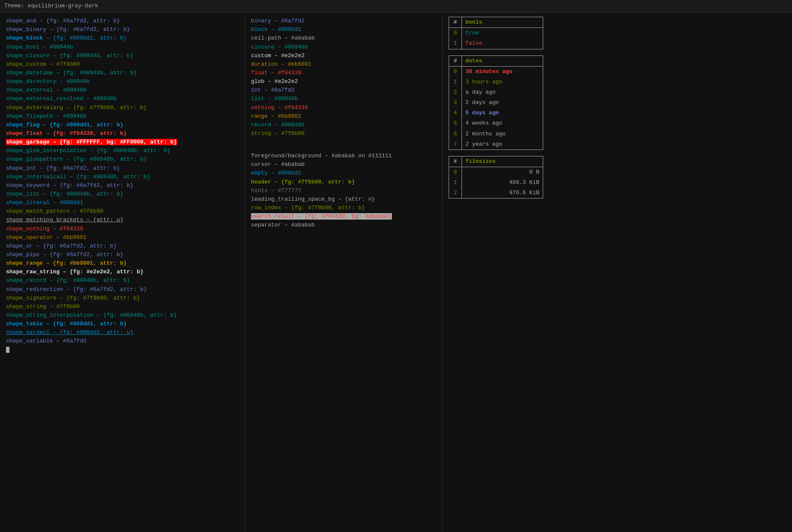 Image resolution: width=792 pixels, height=532 pixels. I want to click on table-row: 7 2 years ago, so click(496, 144).